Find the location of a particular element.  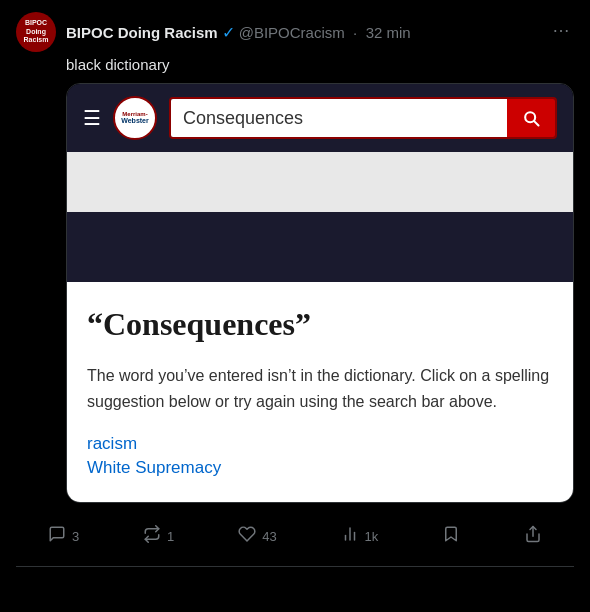

avatar-line1: BIPOC is located at coordinates (36, 23).